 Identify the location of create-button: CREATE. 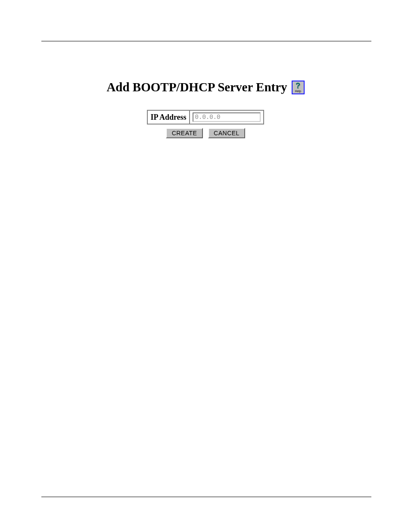
(184, 133).